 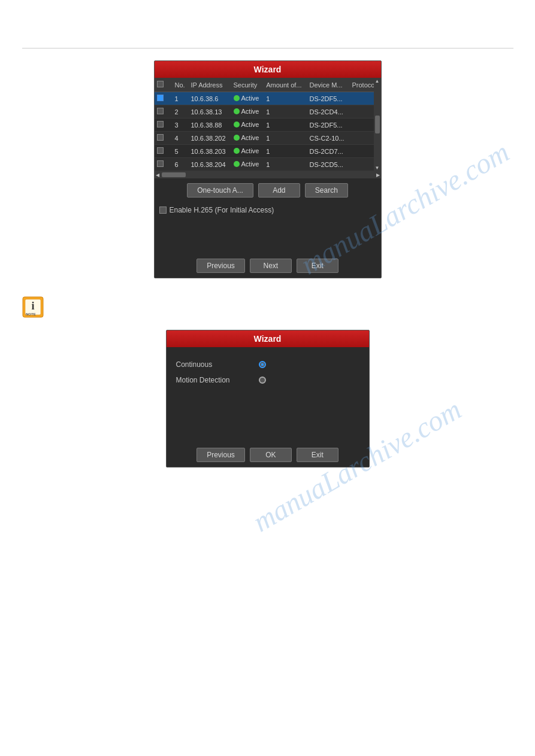 What do you see at coordinates (268, 339) in the screenshot?
I see `wizard-title-2: Wizard` at bounding box center [268, 339].